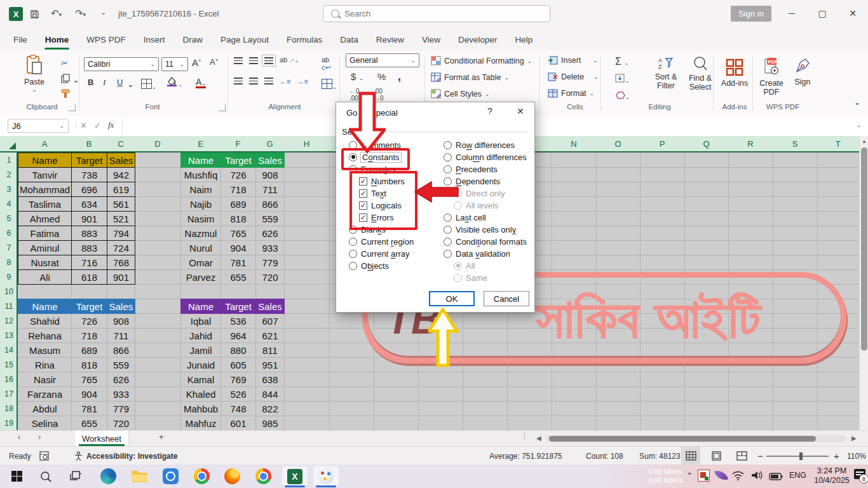  Describe the element at coordinates (34, 74) in the screenshot. I see `paste-button: Paste⌄` at that location.